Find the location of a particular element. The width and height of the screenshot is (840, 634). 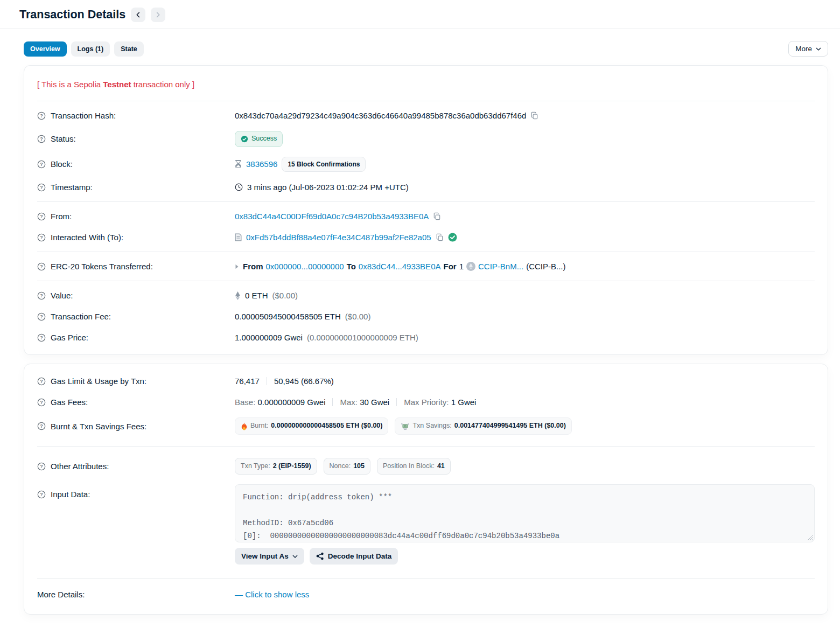

transaction-fee-usd: ($0.00) is located at coordinates (358, 317).